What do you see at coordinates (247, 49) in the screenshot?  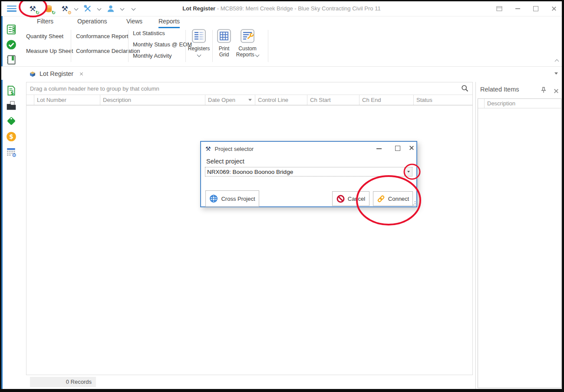 I see `custom-reports-label-1: Custom` at bounding box center [247, 49].